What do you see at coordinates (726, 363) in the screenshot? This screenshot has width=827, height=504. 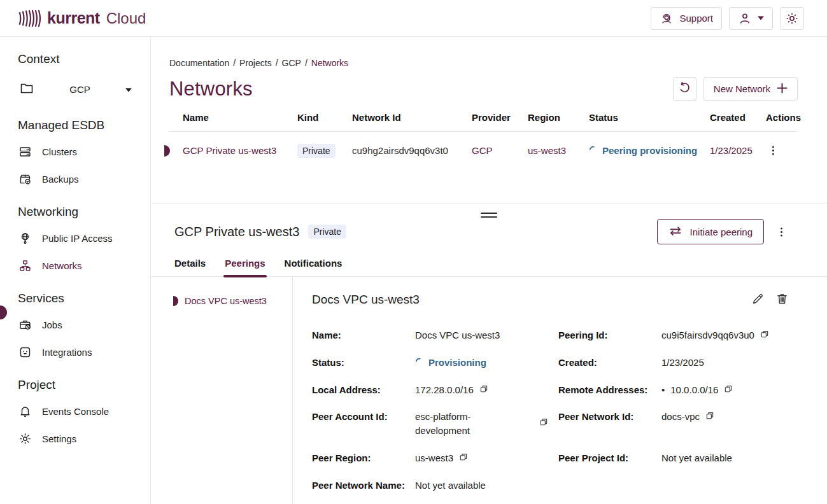 I see `field-value-created: 1/23/2025` at bounding box center [726, 363].